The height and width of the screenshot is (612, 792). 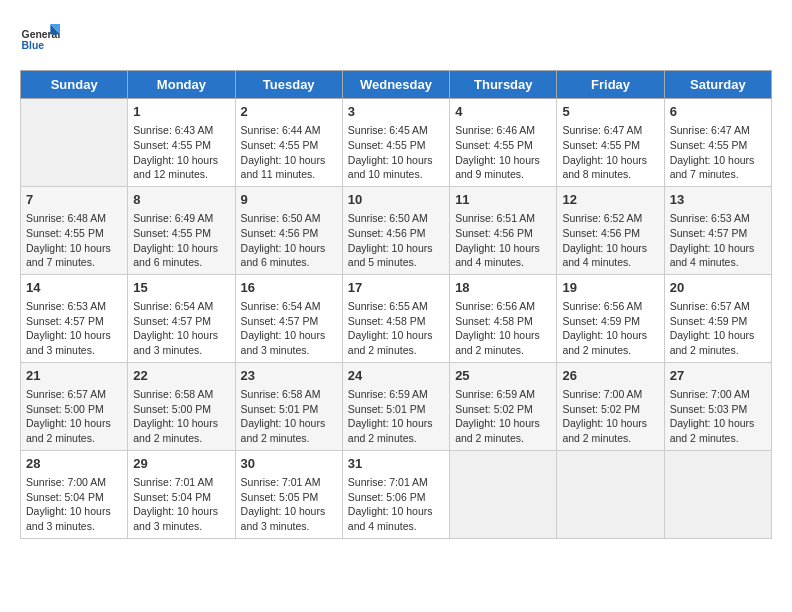 I want to click on day-number: 19, so click(x=610, y=288).